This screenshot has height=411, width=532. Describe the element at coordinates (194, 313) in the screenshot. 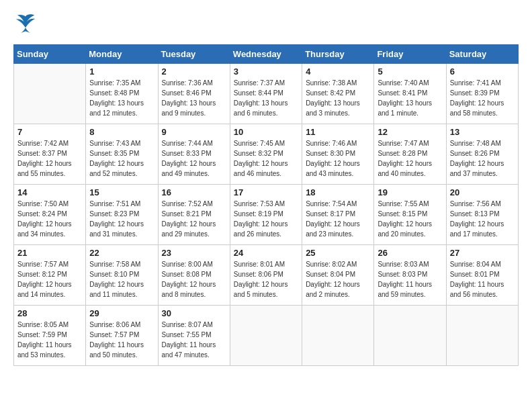

I see `day-number: 30` at that location.